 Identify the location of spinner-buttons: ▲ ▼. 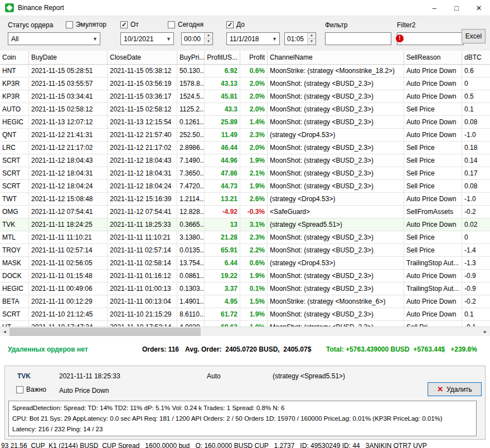
(311, 39).